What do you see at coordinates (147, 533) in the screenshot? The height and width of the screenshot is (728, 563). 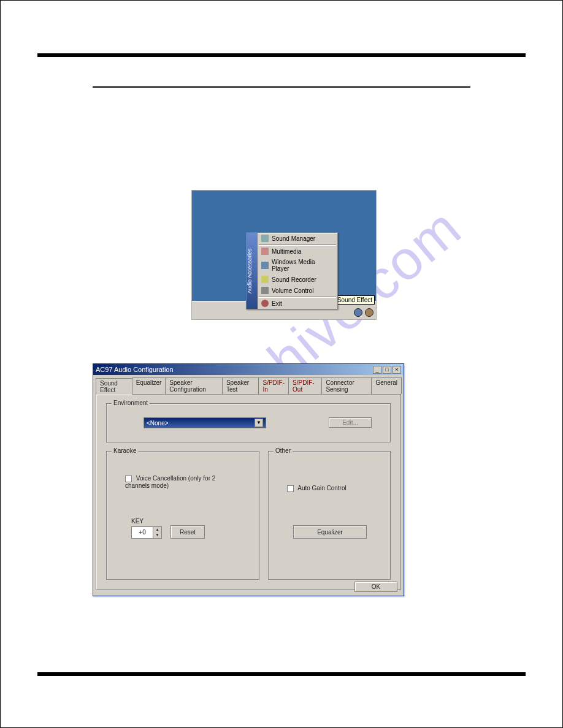 I see `key-spinner: +0 ▲ ▼` at bounding box center [147, 533].